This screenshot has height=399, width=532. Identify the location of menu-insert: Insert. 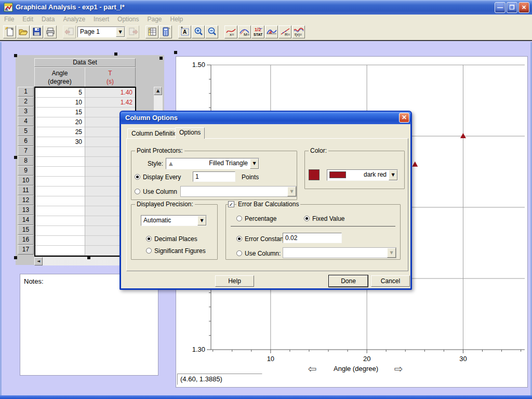
(101, 19).